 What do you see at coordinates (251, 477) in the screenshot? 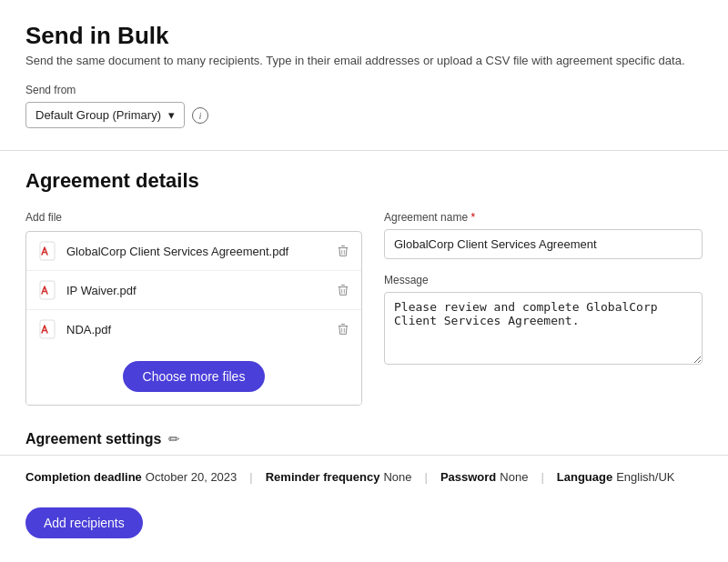
I see `settings-sep-1: |` at bounding box center [251, 477].